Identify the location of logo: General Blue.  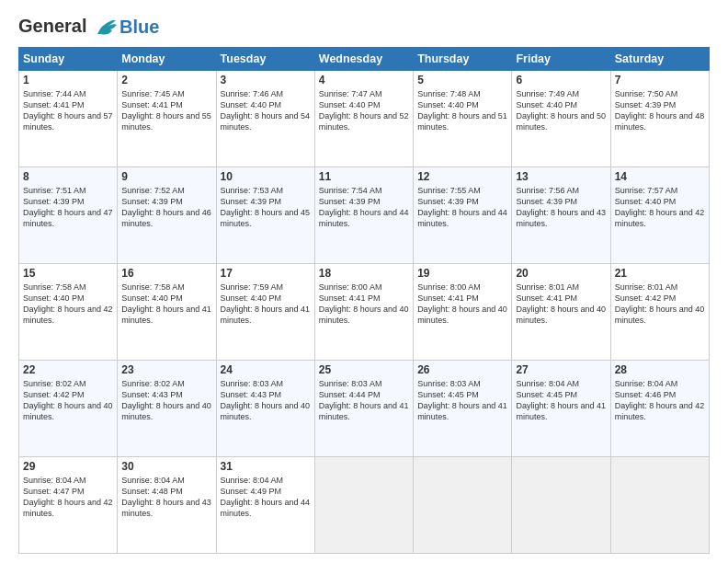
(88, 28).